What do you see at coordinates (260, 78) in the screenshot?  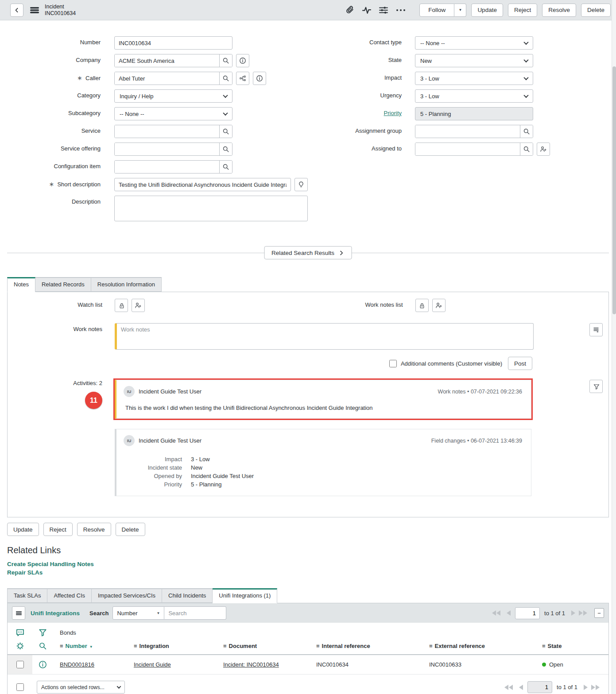 I see `caller-preview-button` at bounding box center [260, 78].